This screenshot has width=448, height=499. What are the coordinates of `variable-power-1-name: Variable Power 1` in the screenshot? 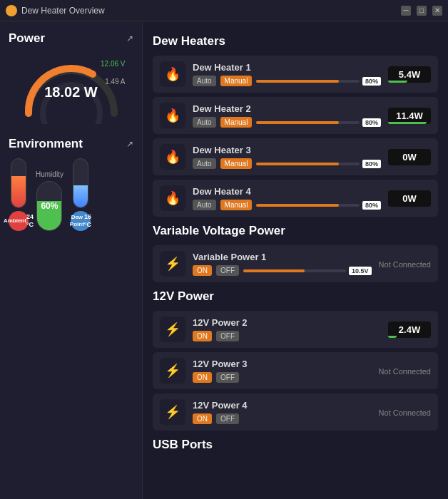 It's located at (282, 257).